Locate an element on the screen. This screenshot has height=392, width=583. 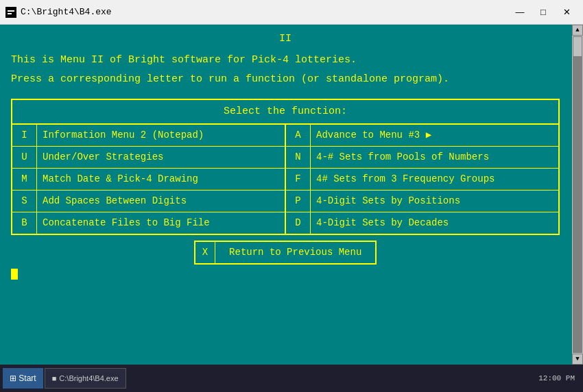
return-key: X is located at coordinates (206, 252).